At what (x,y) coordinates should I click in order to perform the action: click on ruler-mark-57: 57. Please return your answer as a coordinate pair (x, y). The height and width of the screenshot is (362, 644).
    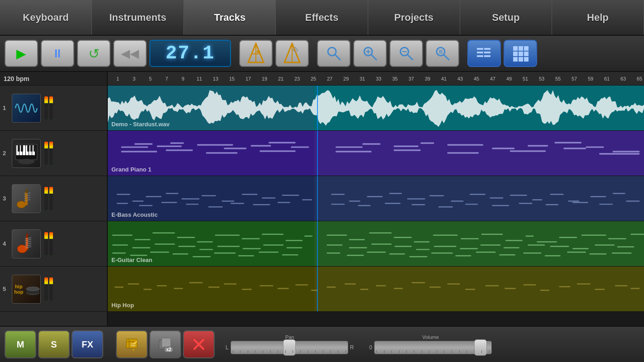
    Looking at the image, I should click on (574, 79).